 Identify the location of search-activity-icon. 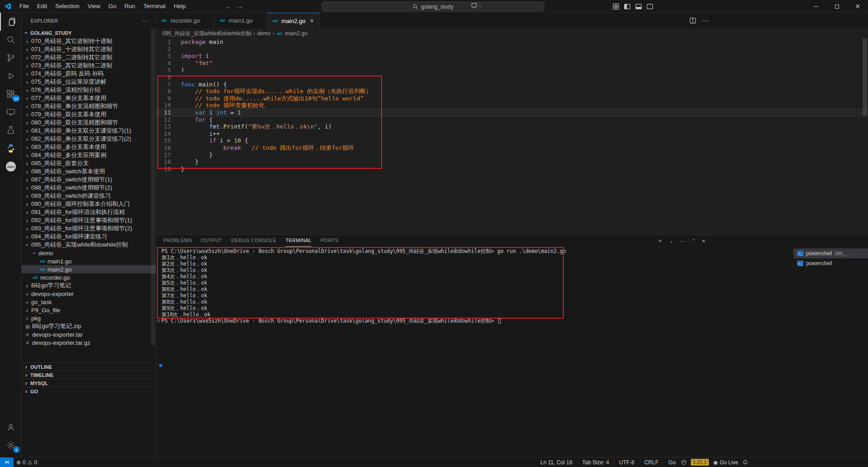
(11, 40).